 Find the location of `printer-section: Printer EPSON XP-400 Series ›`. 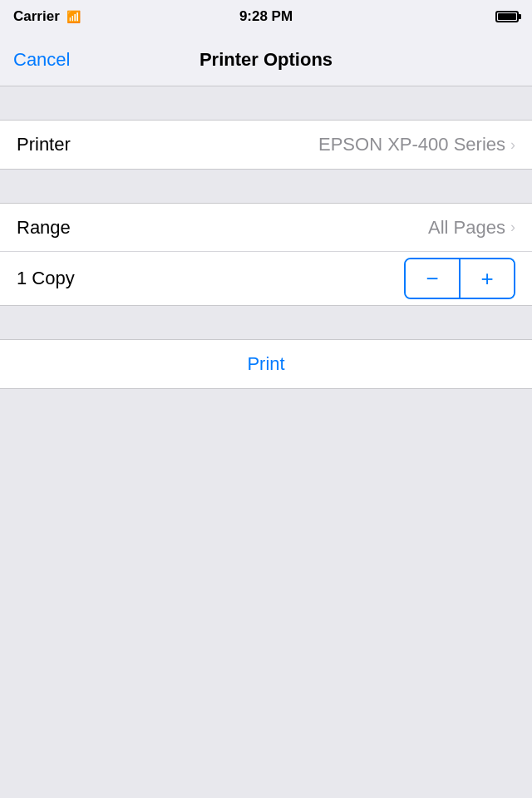

printer-section: Printer EPSON XP-400 Series › is located at coordinates (266, 145).